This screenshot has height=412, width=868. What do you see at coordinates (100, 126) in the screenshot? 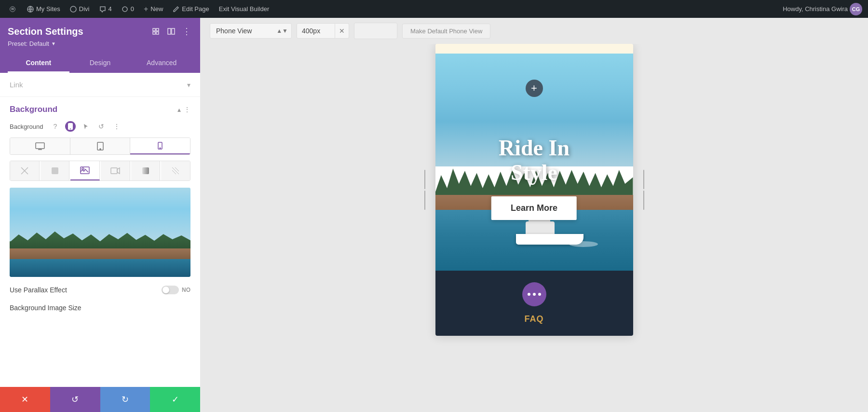
I see `background-controls-row: Background ? ↺ ⋮` at bounding box center [100, 126].